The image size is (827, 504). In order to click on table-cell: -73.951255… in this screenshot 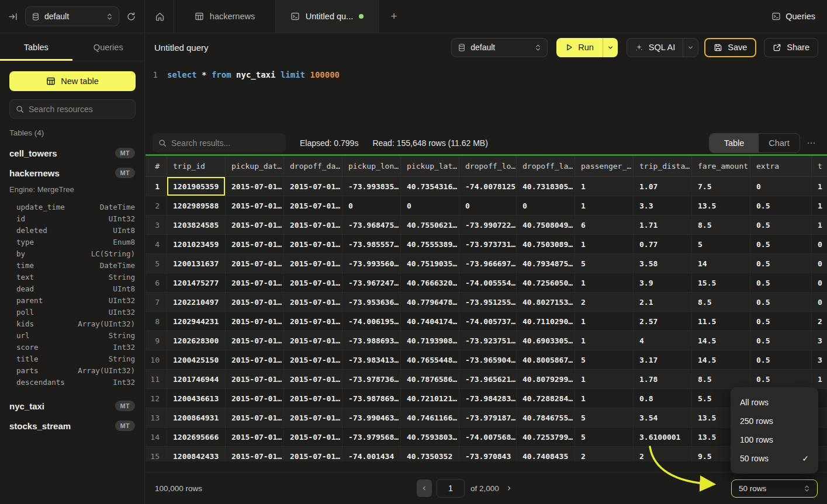, I will do `click(488, 303)`.